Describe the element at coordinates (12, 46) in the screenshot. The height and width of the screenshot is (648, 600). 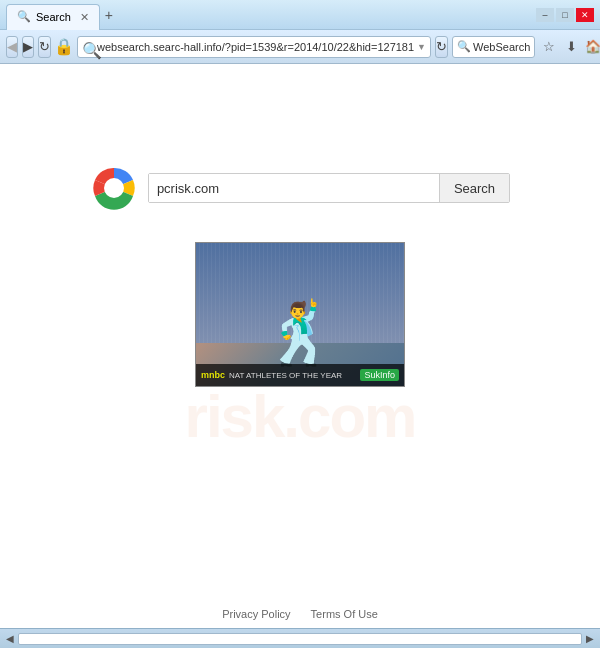
I see `back-icon: ◀` at that location.